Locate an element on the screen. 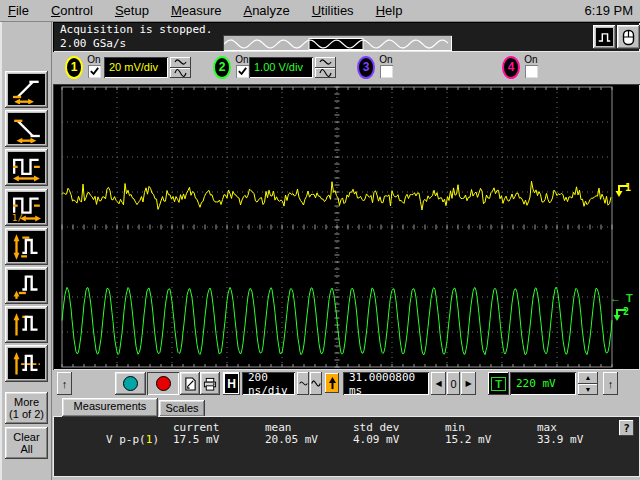  menu-measure: Measure is located at coordinates (196, 11).